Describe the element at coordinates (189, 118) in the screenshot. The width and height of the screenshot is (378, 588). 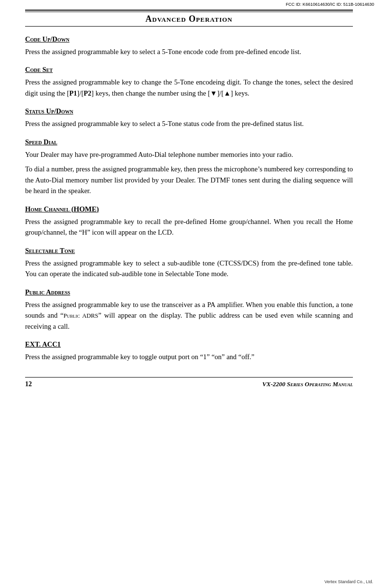
I see `section-status-up-down: Status Up/Down Press the assigned progra…` at that location.